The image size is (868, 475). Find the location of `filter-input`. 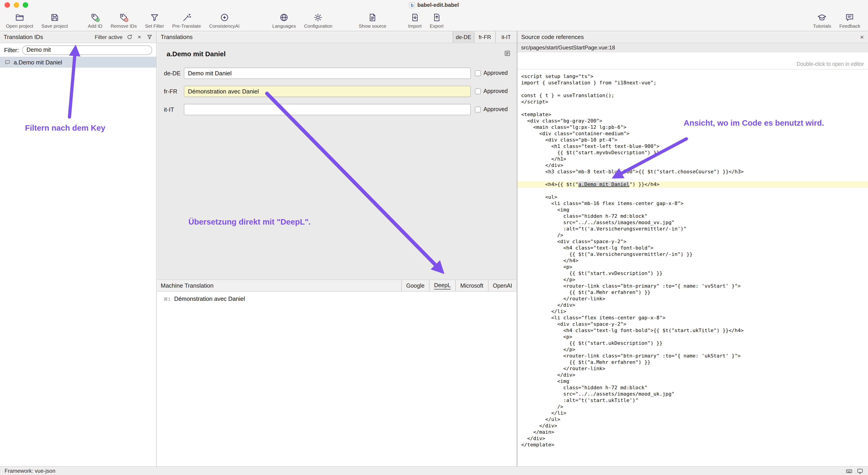

filter-input is located at coordinates (87, 50).